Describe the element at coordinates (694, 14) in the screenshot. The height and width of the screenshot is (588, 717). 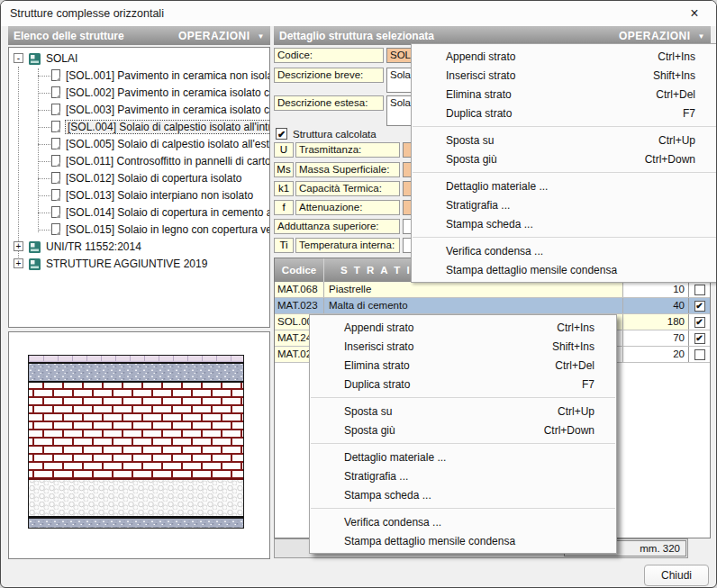
I see `close-icon: ×` at that location.